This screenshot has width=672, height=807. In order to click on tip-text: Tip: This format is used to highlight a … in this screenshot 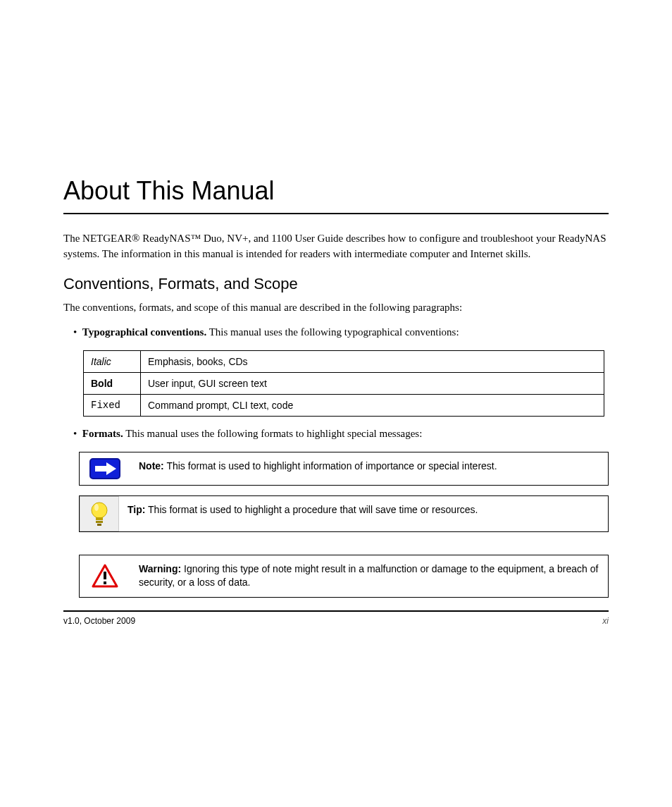, I will do `click(363, 514)`.